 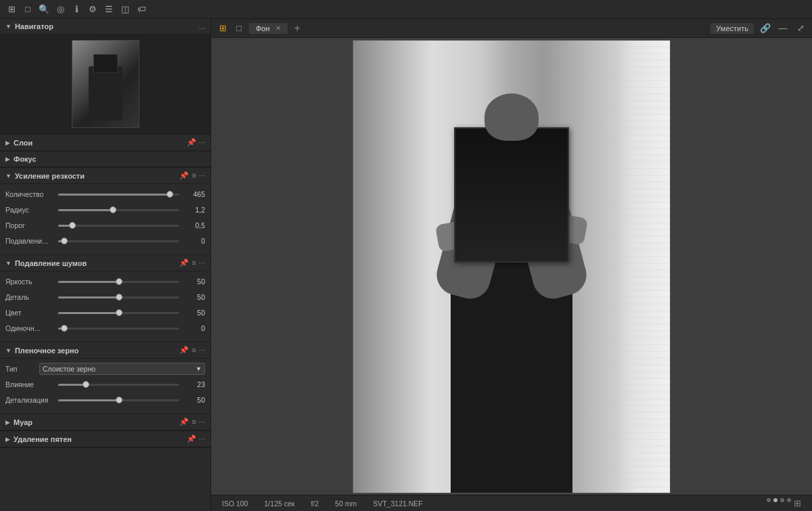 What do you see at coordinates (119, 195) in the screenshot?
I see `sharpening-amount-track` at bounding box center [119, 195].